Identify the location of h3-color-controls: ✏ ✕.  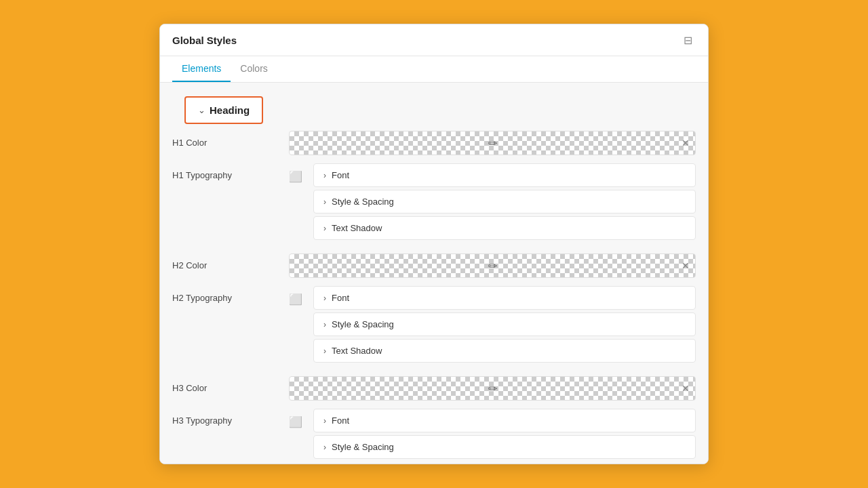
(492, 388).